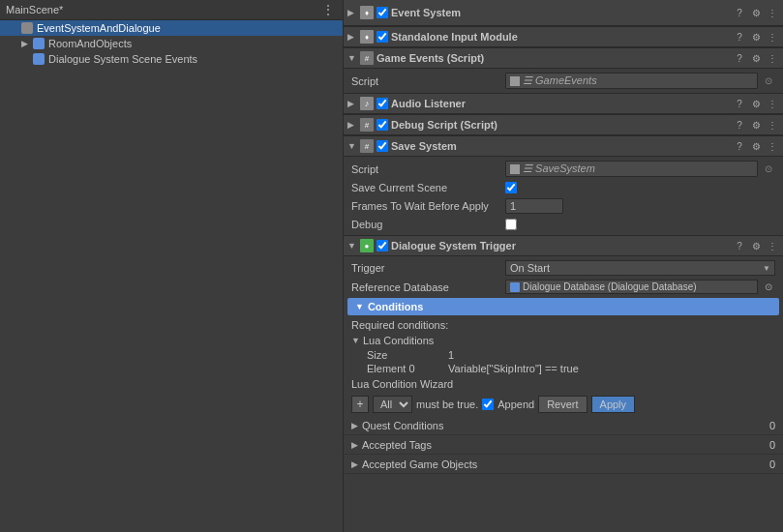 The height and width of the screenshot is (532, 783). Describe the element at coordinates (328, 10) in the screenshot. I see `hierarchy-menu-button: ⋮` at that location.